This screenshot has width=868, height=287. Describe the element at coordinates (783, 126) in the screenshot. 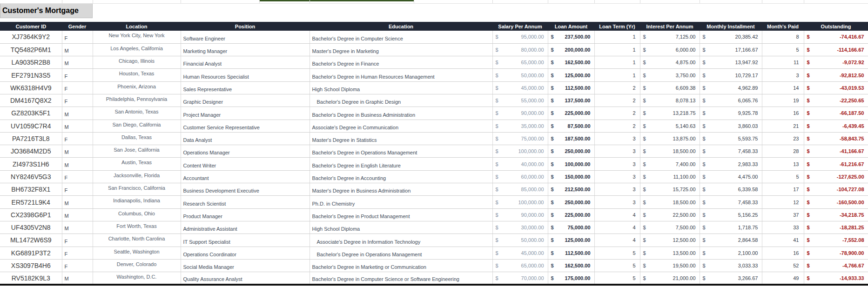

I see `cell-months-paid: 21` at that location.